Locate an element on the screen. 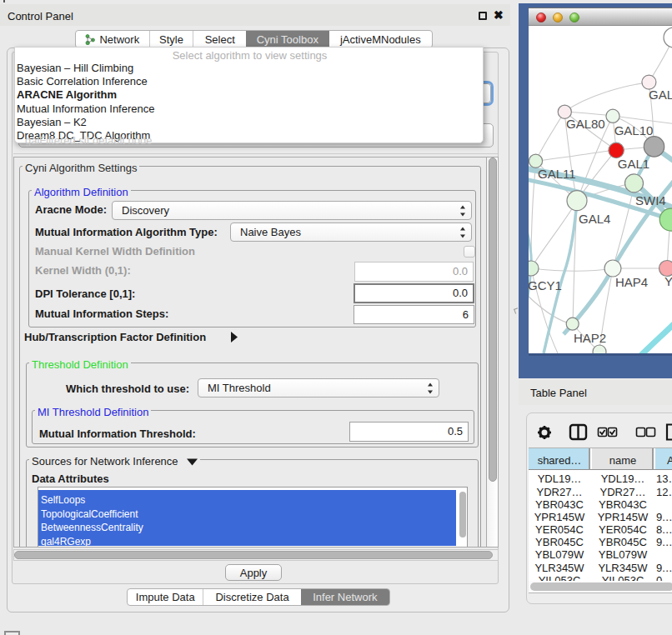 This screenshot has height=635, width=672. svg-text: GAL11 is located at coordinates (557, 173).